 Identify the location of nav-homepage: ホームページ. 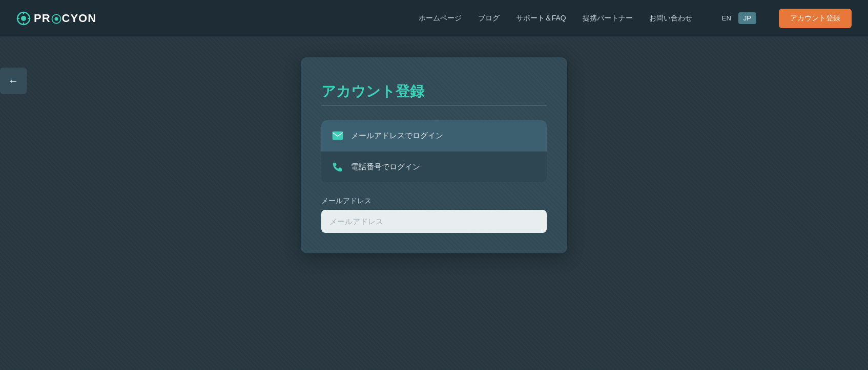
(440, 18).